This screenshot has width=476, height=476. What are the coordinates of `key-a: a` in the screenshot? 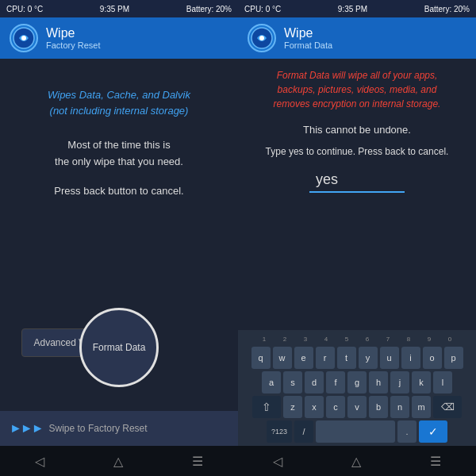 It's located at (271, 382).